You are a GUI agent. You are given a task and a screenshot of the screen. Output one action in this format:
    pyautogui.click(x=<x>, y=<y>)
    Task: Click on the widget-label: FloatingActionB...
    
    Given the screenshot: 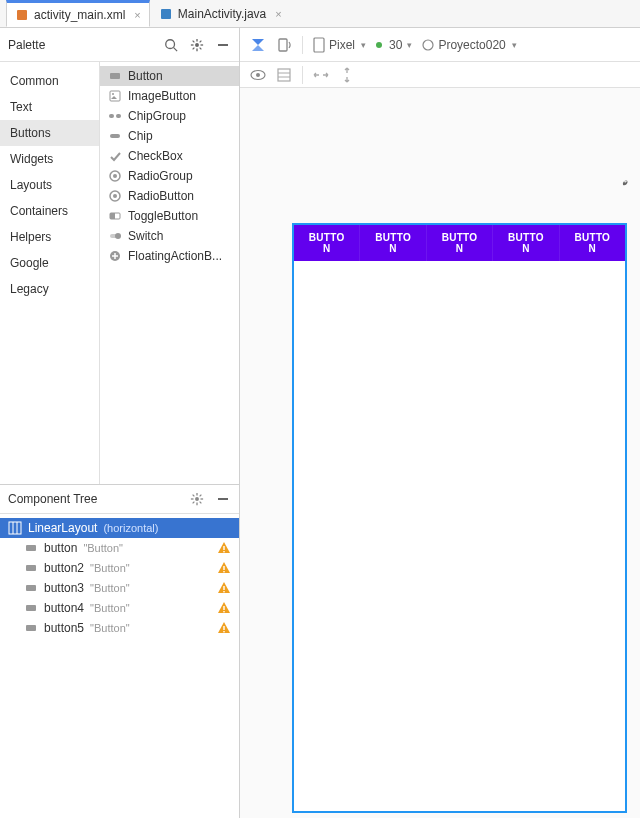 What is the action you would take?
    pyautogui.click(x=175, y=256)
    